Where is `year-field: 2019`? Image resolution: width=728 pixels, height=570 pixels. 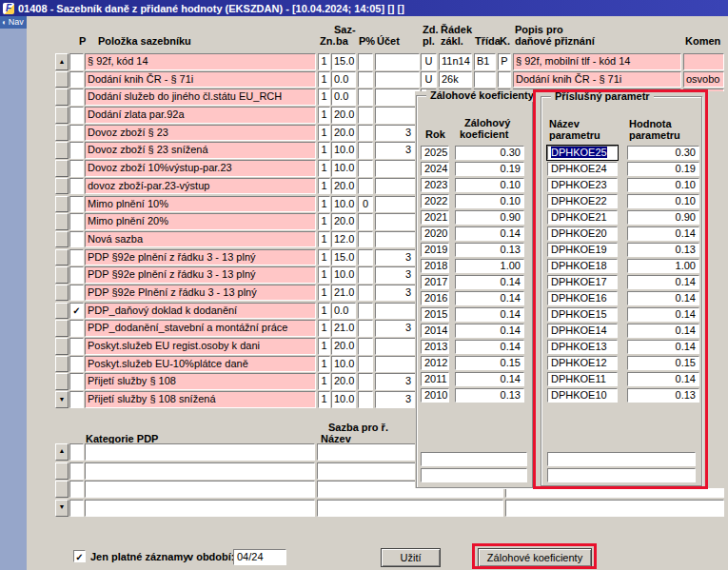
year-field: 2019 is located at coordinates (435, 249).